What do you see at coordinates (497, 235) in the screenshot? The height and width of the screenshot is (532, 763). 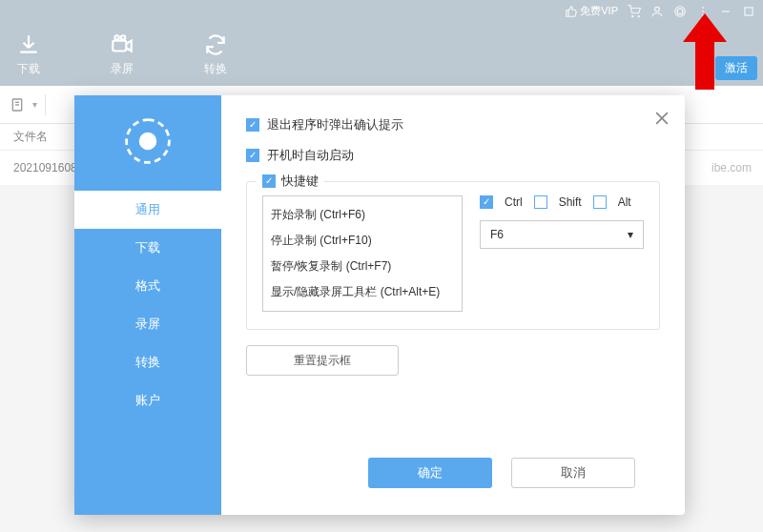 I see `key-select-value: F6` at bounding box center [497, 235].